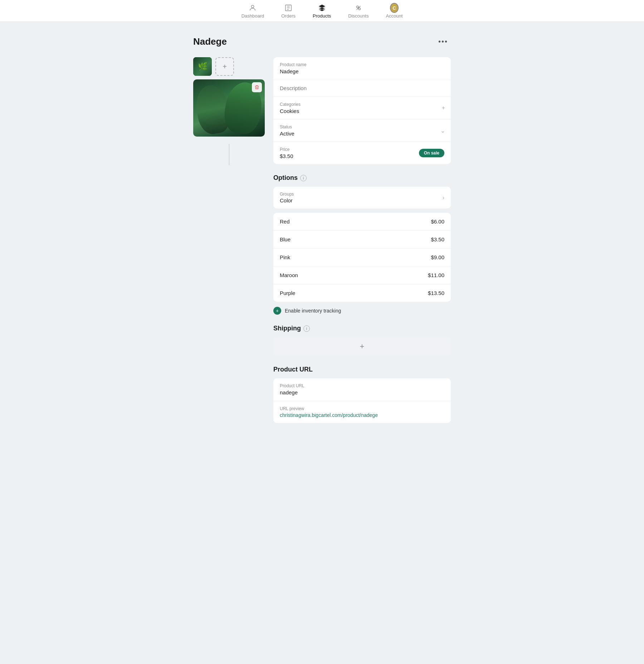 This screenshot has width=644, height=664. Describe the element at coordinates (287, 149) in the screenshot. I see `price-label: Price` at that location.